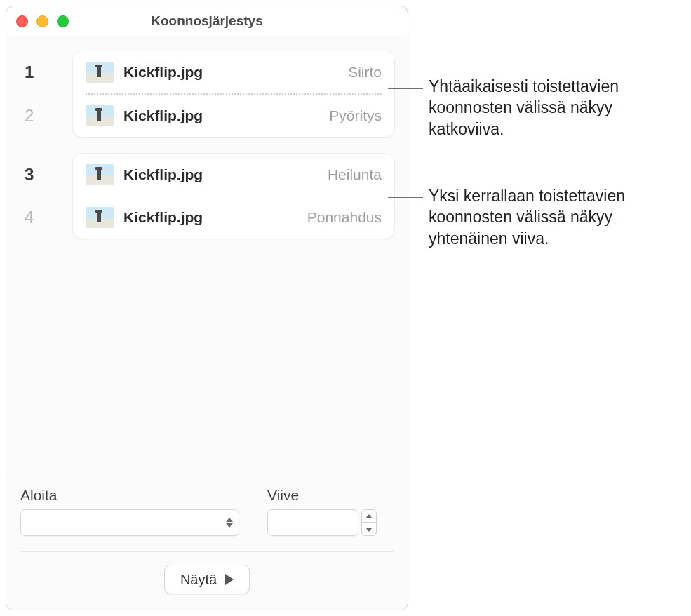 This screenshot has height=616, width=691. What do you see at coordinates (22, 21) in the screenshot?
I see `close-icon` at bounding box center [22, 21].